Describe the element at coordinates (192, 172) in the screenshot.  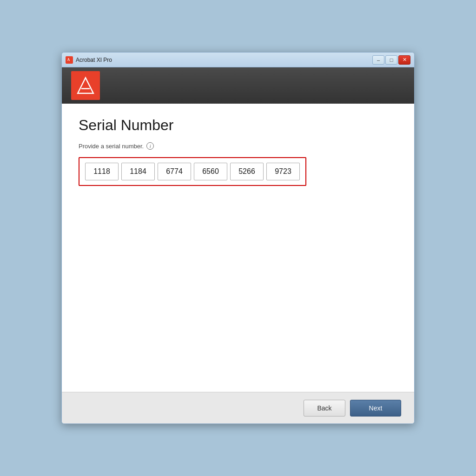
I see `serial-number-group` at that location.